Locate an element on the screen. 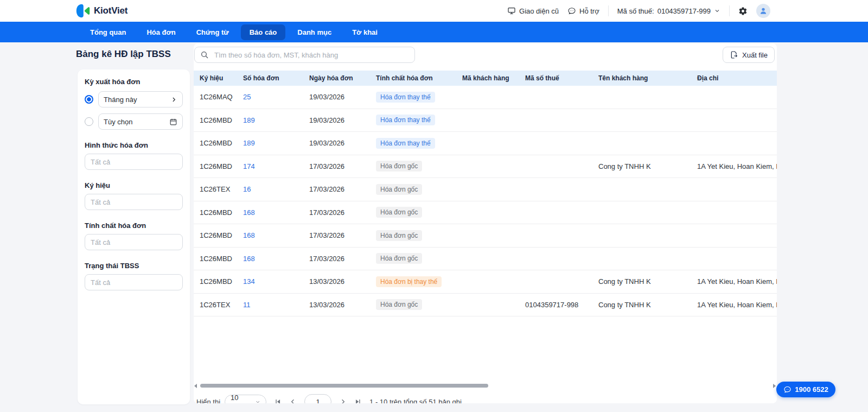 The height and width of the screenshot is (412, 868). invoice-number-link: 16 is located at coordinates (270, 189).